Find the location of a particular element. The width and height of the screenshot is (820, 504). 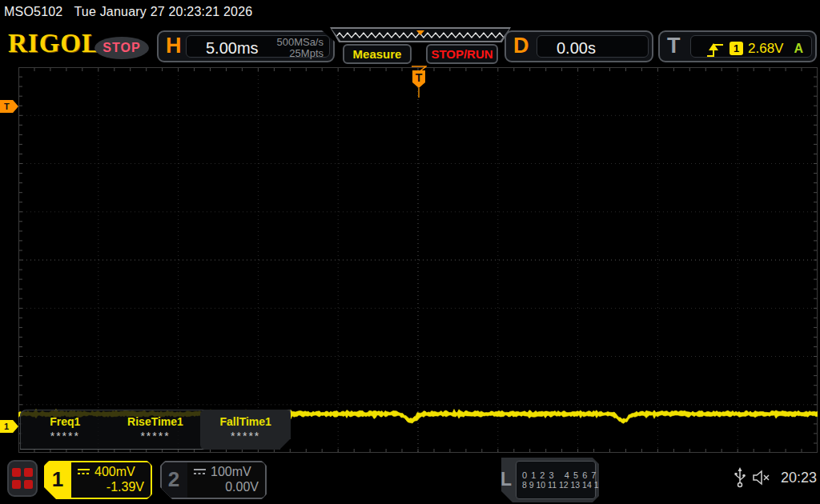

logic-label: L is located at coordinates (506, 480).